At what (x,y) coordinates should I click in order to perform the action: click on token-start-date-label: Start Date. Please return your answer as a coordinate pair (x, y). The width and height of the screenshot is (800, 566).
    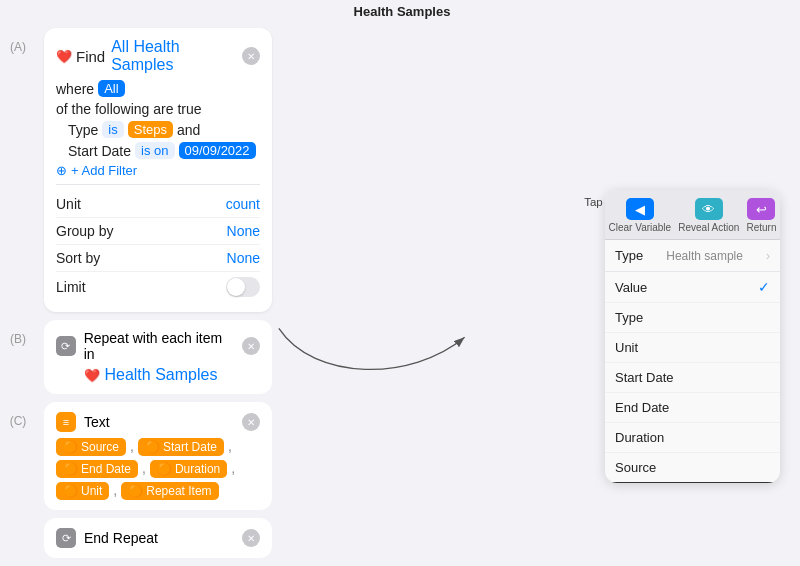
    Looking at the image, I should click on (190, 447).